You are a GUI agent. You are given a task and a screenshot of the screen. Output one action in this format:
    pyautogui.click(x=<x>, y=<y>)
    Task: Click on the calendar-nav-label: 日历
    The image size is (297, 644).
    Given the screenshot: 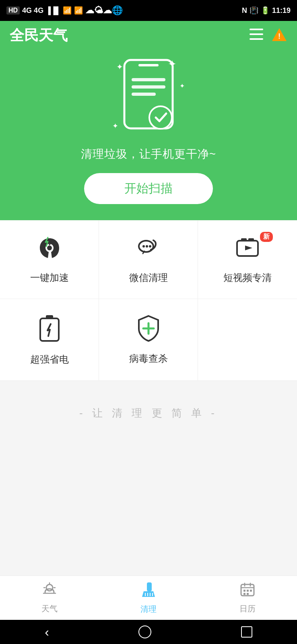 What is the action you would take?
    pyautogui.click(x=248, y=609)
    